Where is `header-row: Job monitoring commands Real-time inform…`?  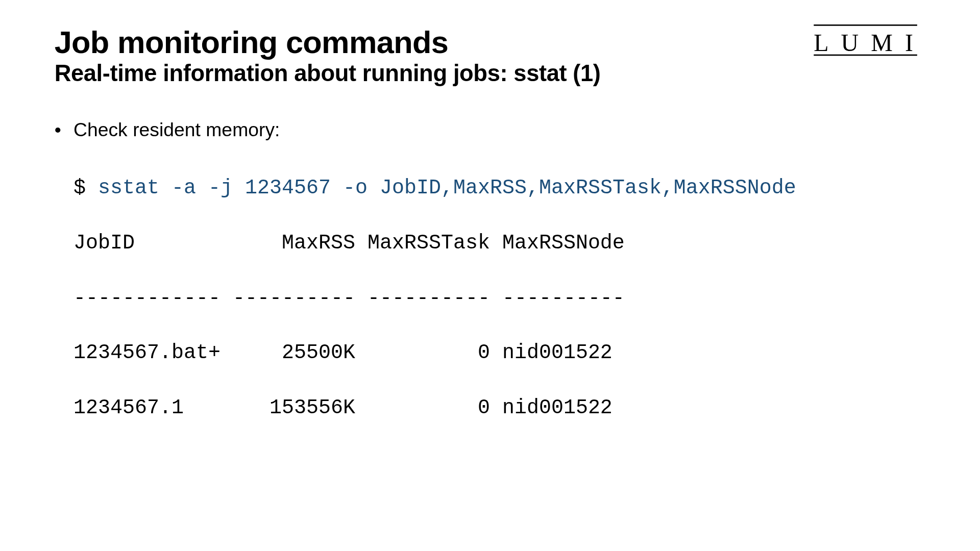
header-row: Job monitoring commands Real-time inform… is located at coordinates (490, 56).